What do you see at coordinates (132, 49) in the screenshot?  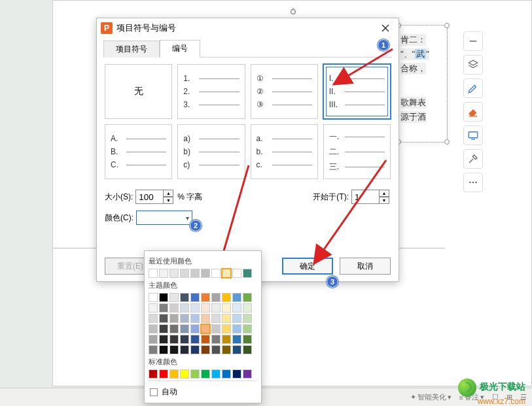 I see `tab-bullets: 项目符号` at bounding box center [132, 49].